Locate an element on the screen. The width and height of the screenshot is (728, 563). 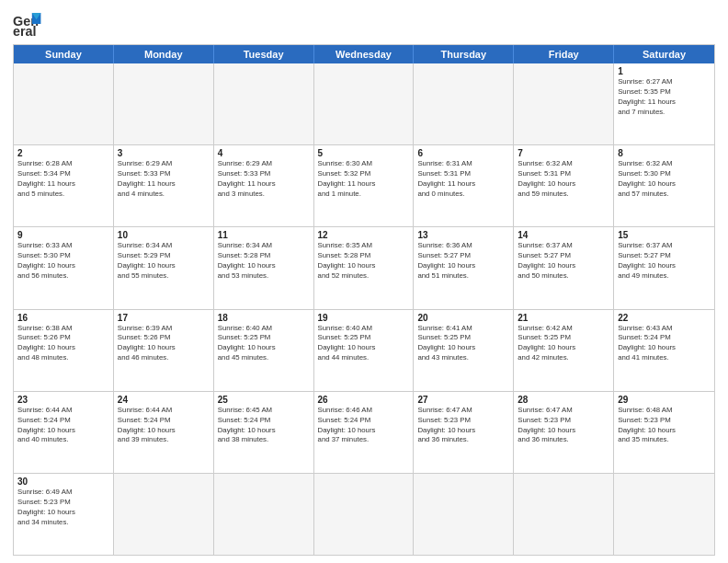
day-number: 29 is located at coordinates (664, 399).